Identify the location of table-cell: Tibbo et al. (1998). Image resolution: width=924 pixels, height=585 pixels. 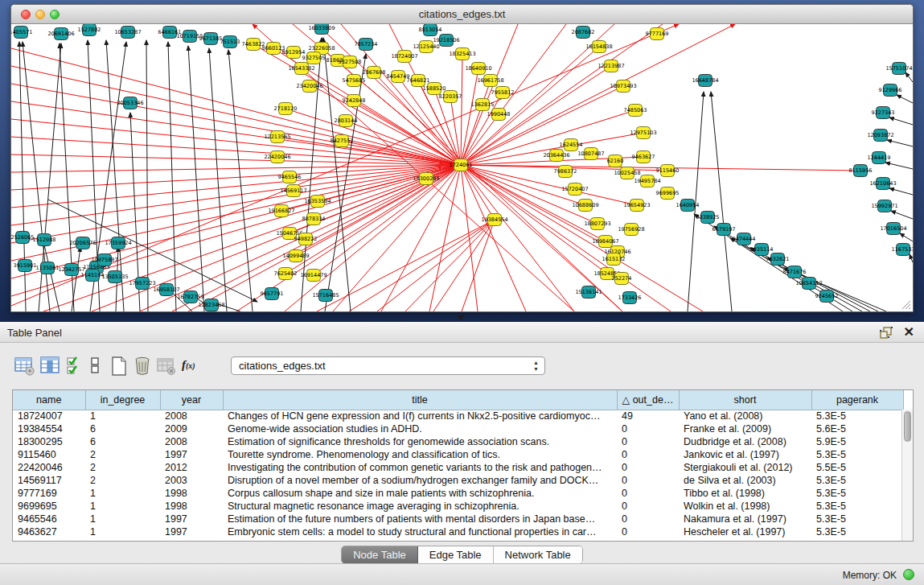
(745, 493).